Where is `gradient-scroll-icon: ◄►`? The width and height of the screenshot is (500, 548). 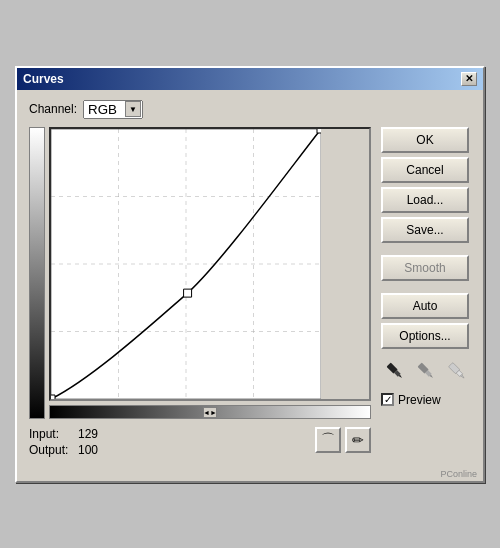
gradient-scroll-icon: ◄► is located at coordinates (210, 412).